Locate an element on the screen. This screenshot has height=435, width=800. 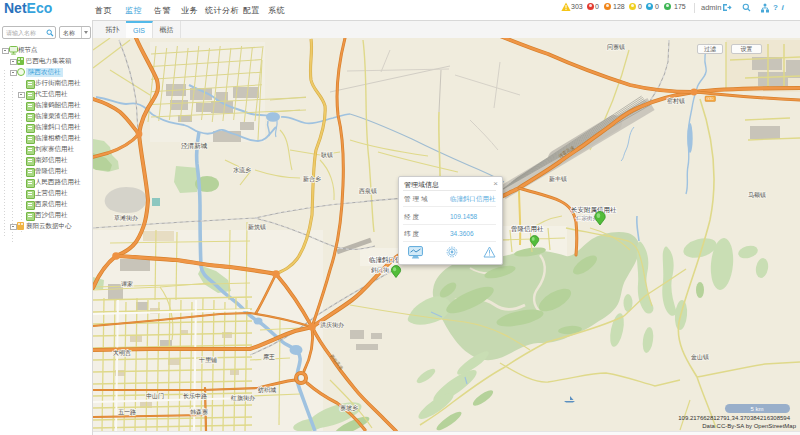
svg-text: G30 is located at coordinates (710, 98).